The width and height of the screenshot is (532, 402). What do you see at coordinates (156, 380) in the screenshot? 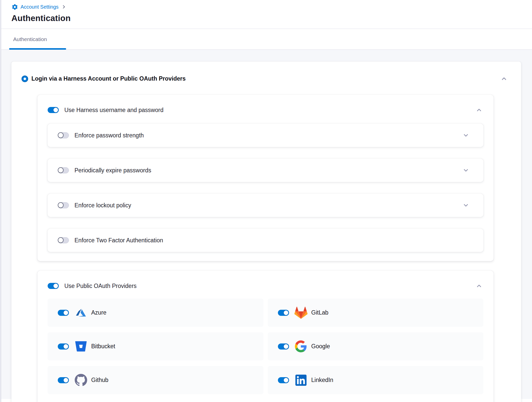
I see `provider-tile-github: Github` at bounding box center [156, 380].